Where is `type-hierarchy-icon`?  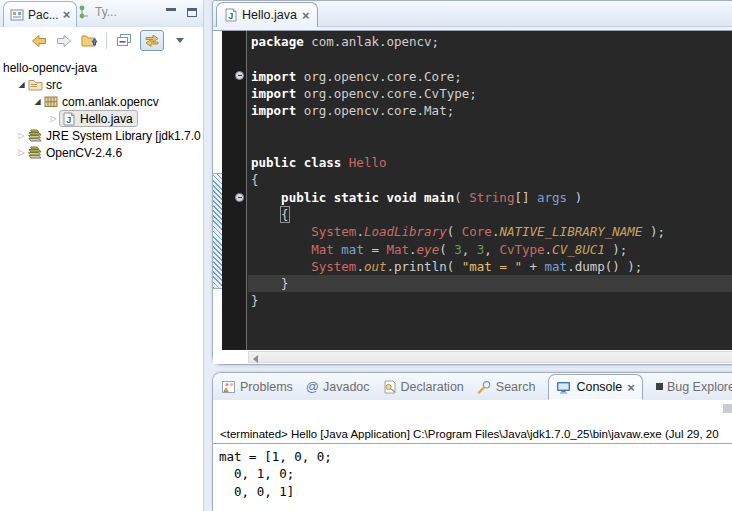
type-hierarchy-icon is located at coordinates (84, 12).